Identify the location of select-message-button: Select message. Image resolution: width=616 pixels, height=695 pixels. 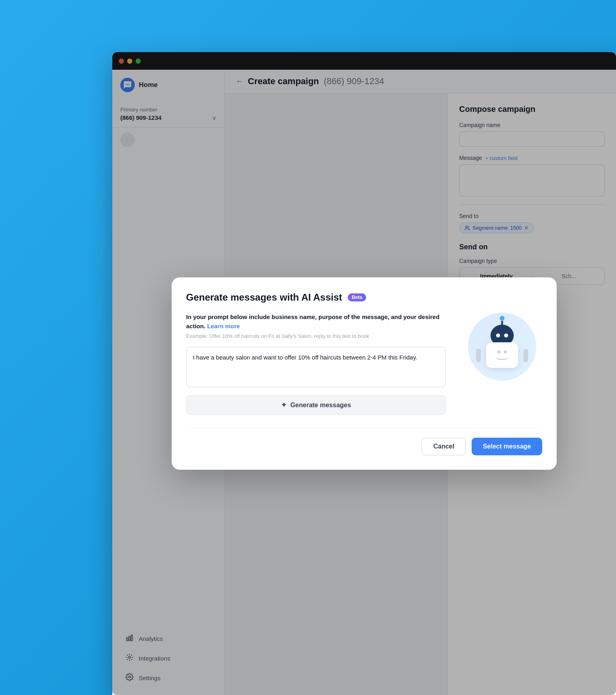
(507, 446).